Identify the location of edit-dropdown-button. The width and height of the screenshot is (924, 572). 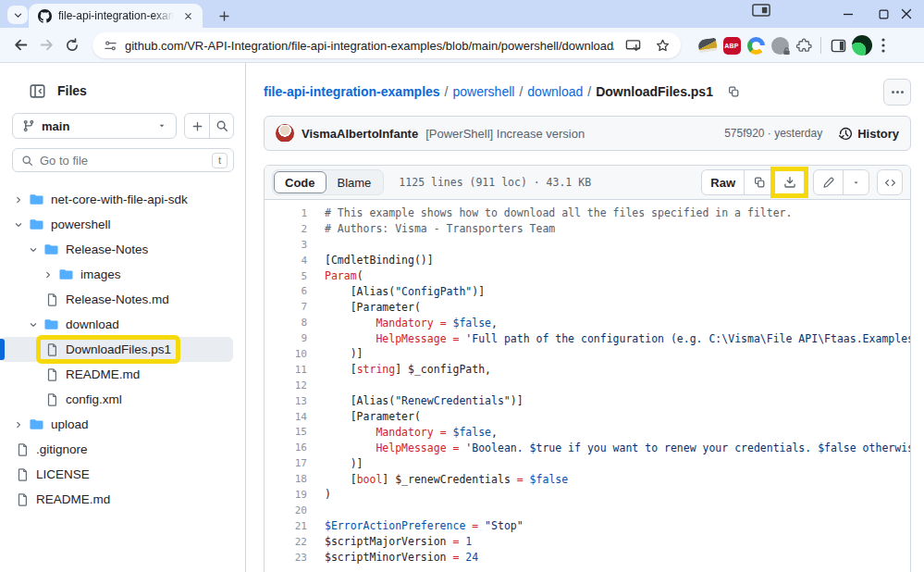
(856, 182).